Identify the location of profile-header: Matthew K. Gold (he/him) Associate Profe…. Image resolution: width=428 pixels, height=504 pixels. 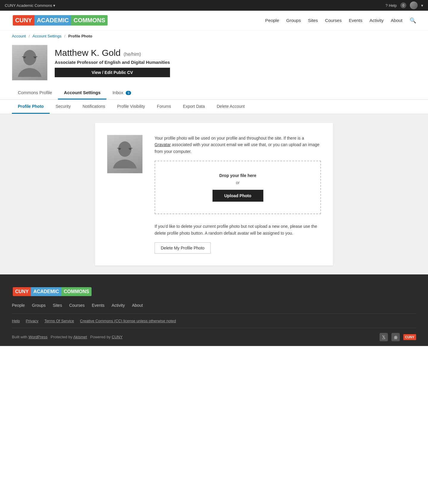
(214, 64).